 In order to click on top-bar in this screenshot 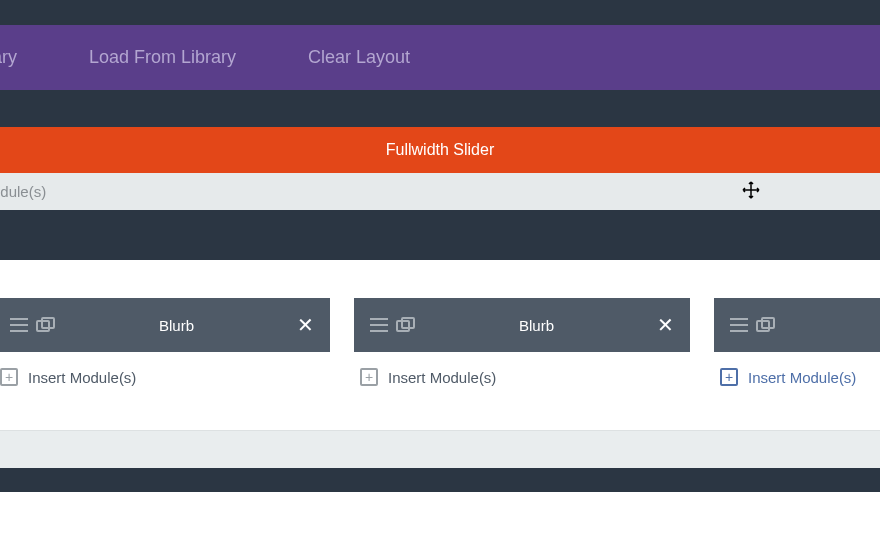, I will do `click(440, 12)`.